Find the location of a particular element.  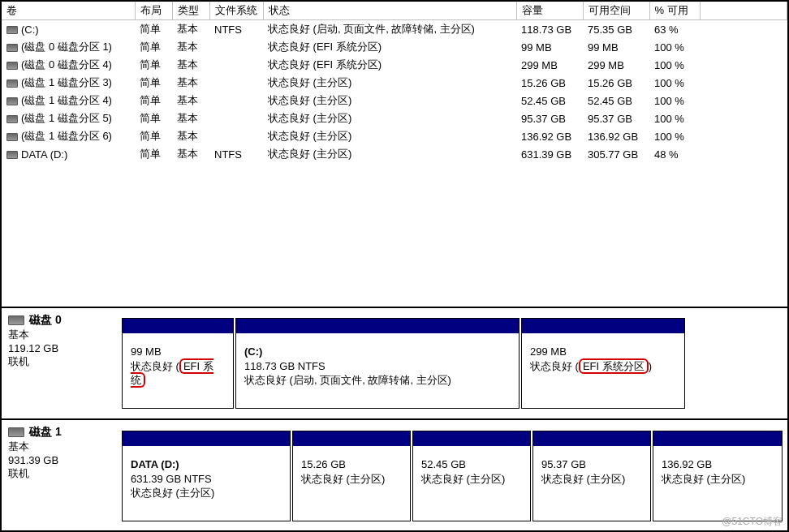

table-row: (磁盘 0 磁盘分区 4)简单基本状态良好 (EFI 系统分区)299 MB29… is located at coordinates (394, 65).